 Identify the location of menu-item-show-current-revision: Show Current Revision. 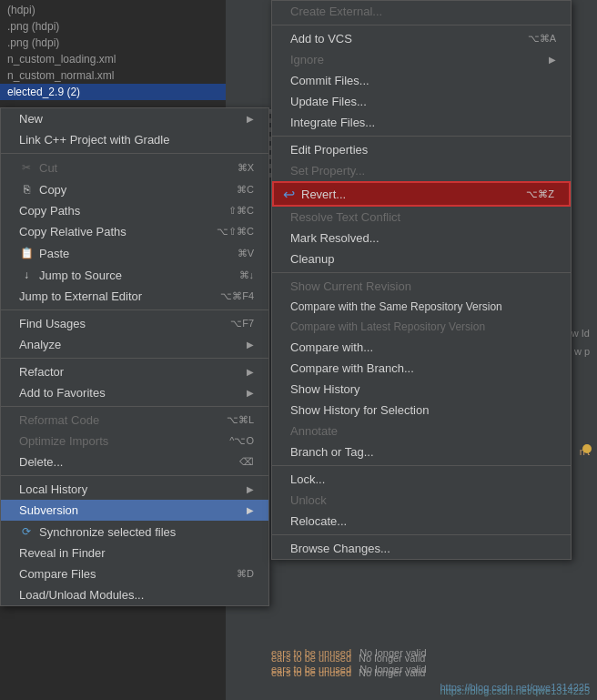
(421, 286).